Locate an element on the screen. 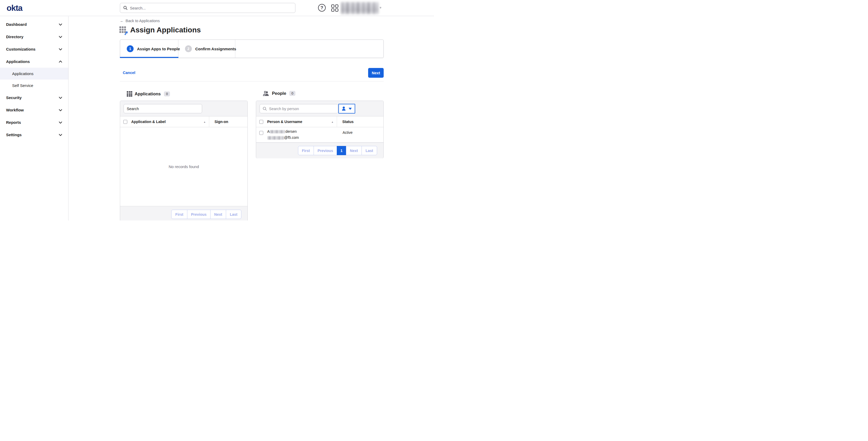 The width and height of the screenshot is (868, 441). people-page-first: First is located at coordinates (306, 151).